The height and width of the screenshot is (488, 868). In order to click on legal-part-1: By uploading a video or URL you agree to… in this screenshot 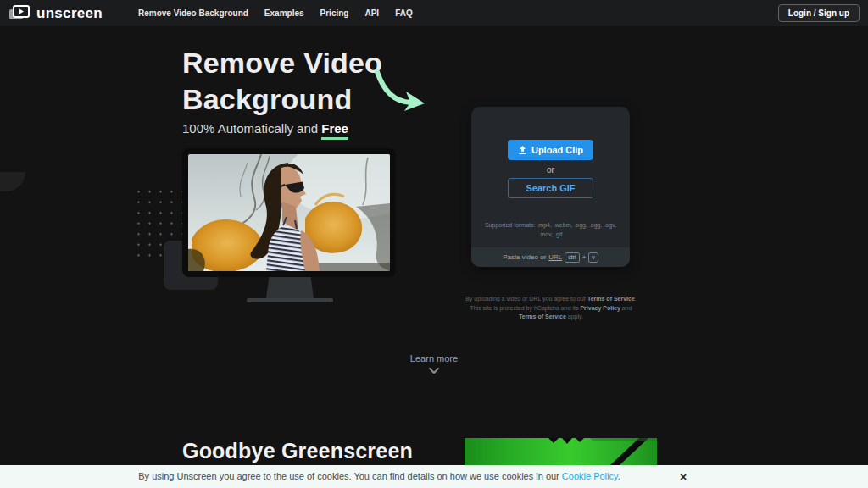, I will do `click(526, 298)`.